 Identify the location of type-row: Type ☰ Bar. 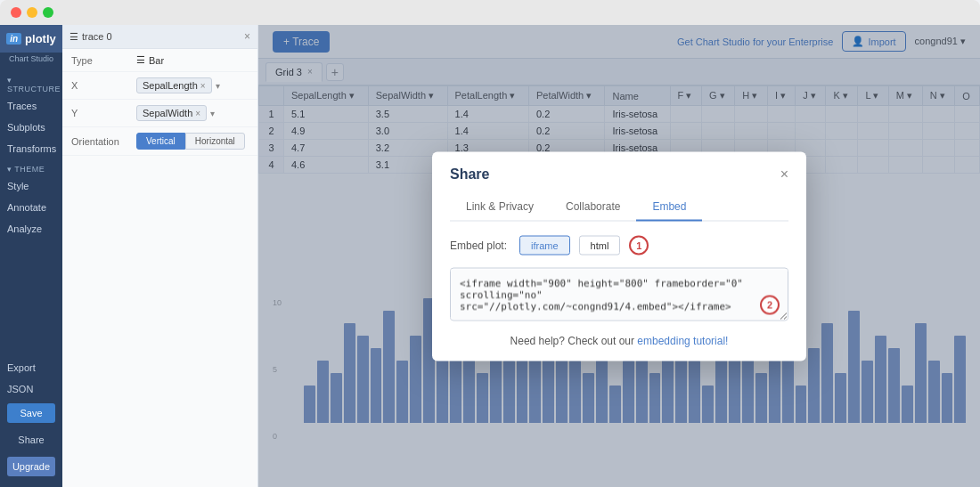
(160, 61).